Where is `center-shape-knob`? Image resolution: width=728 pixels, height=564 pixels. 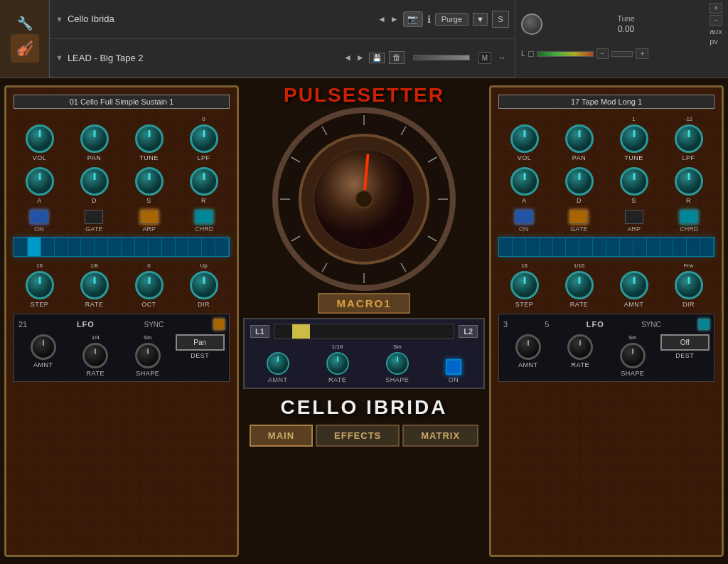 center-shape-knob is located at coordinates (397, 363).